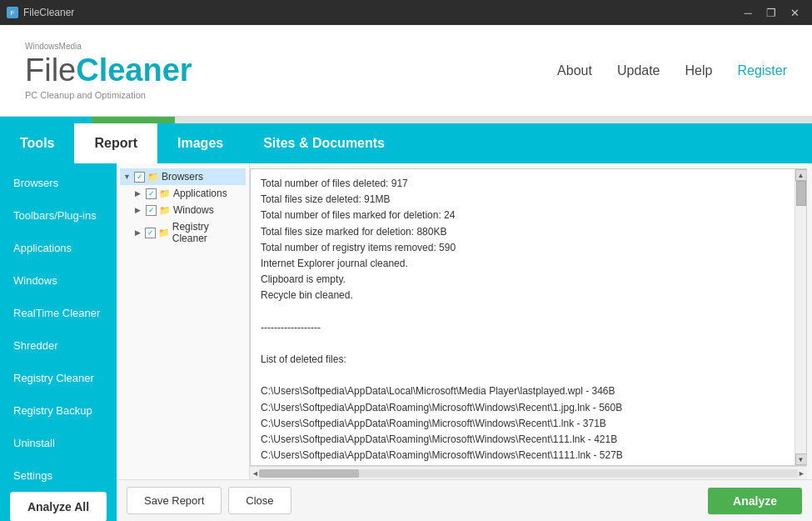 The height and width of the screenshot is (521, 812). Describe the element at coordinates (37, 143) in the screenshot. I see `tab-tools: Tools` at that location.